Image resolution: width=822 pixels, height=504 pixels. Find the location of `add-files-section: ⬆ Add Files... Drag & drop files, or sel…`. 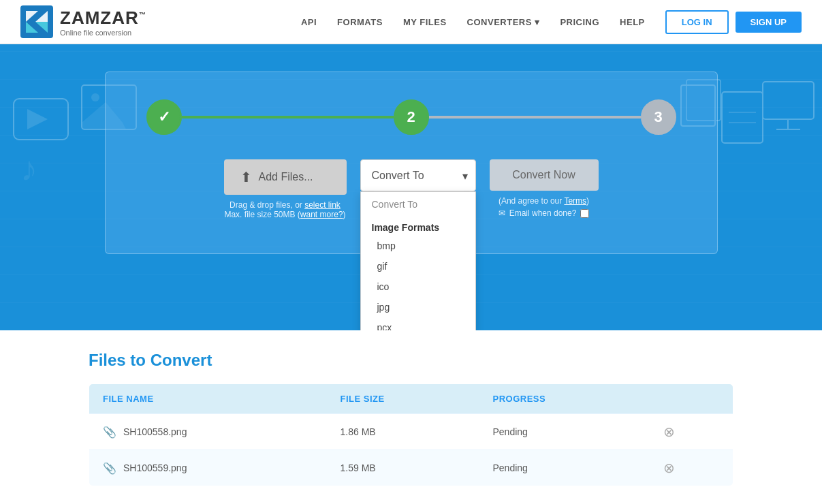

add-files-section: ⬆ Add Files... Drag & drop files, or sel… is located at coordinates (285, 189).